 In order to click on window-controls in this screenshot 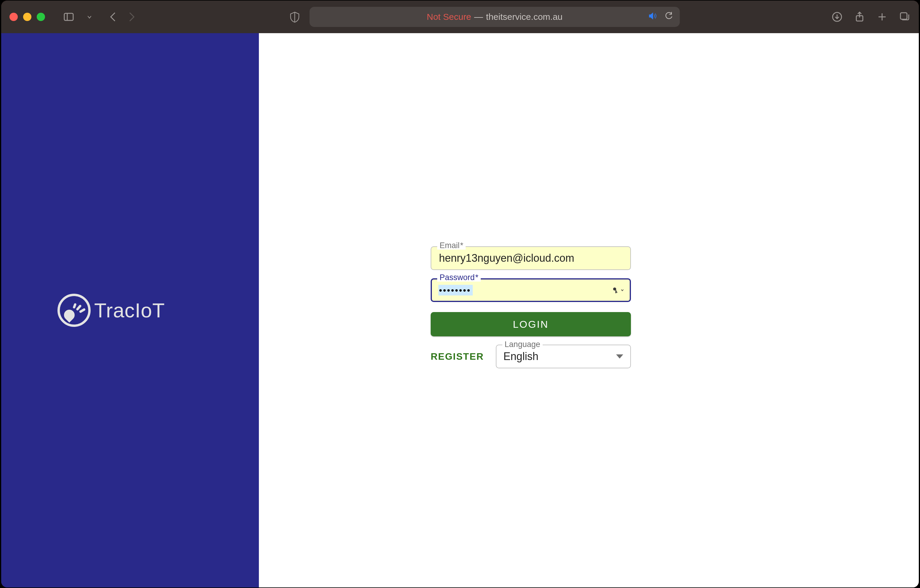, I will do `click(28, 17)`.